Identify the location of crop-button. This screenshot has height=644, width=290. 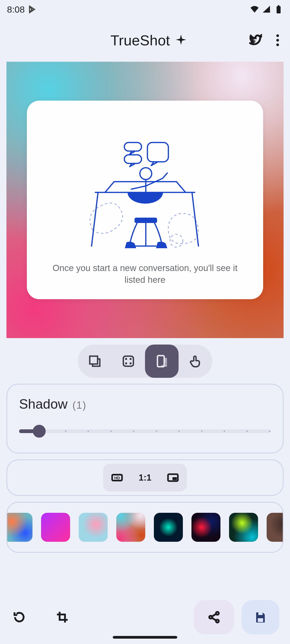
(62, 617).